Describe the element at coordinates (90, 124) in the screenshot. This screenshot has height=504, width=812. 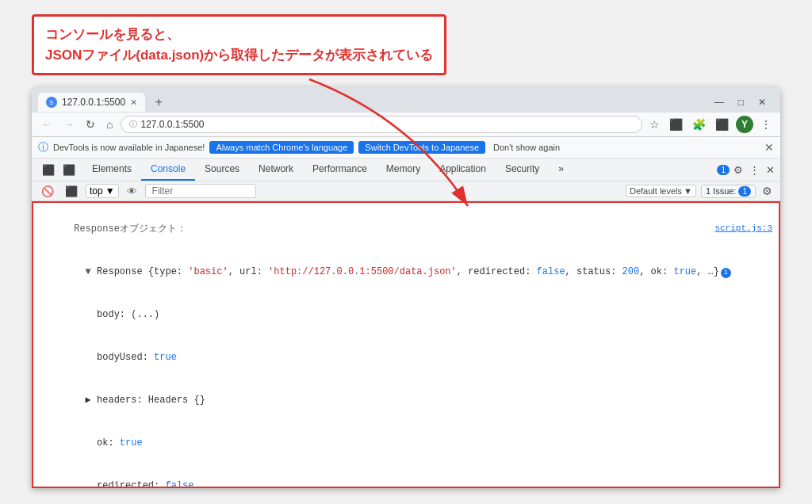
I see `reload-button: ↻` at that location.